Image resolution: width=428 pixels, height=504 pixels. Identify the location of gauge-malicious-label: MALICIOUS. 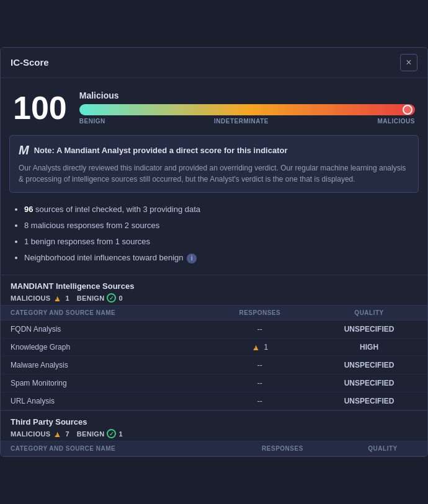
(396, 122).